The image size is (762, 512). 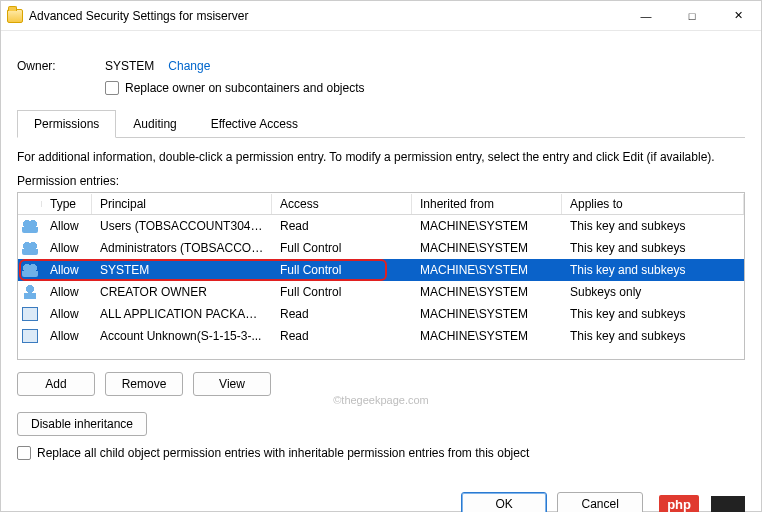 What do you see at coordinates (679, 504) in the screenshot?
I see `php-badge: php` at bounding box center [679, 504].